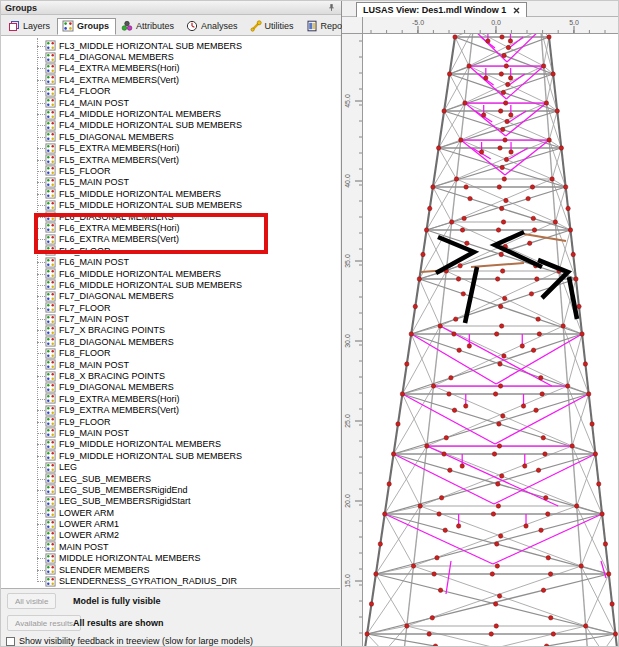 Image resolution: width=619 pixels, height=647 pixels. Describe the element at coordinates (348, 181) in the screenshot. I see `svg-text: 40.0` at that location.